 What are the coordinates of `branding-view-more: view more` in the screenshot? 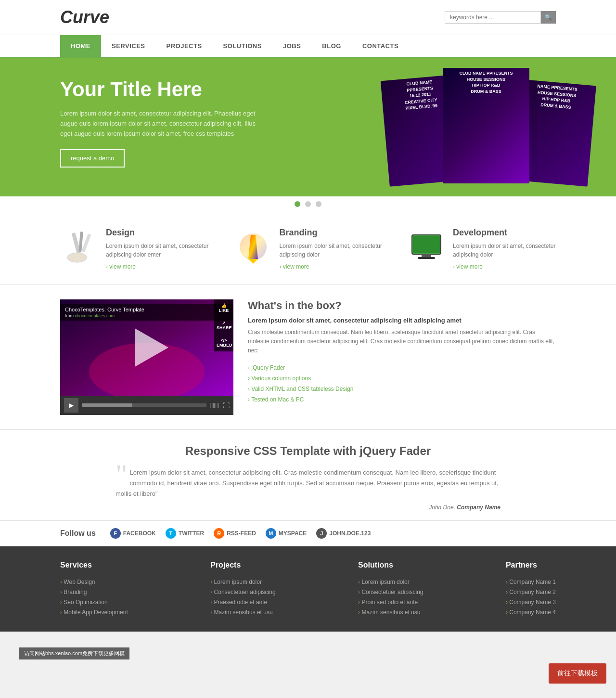 It's located at (295, 267).